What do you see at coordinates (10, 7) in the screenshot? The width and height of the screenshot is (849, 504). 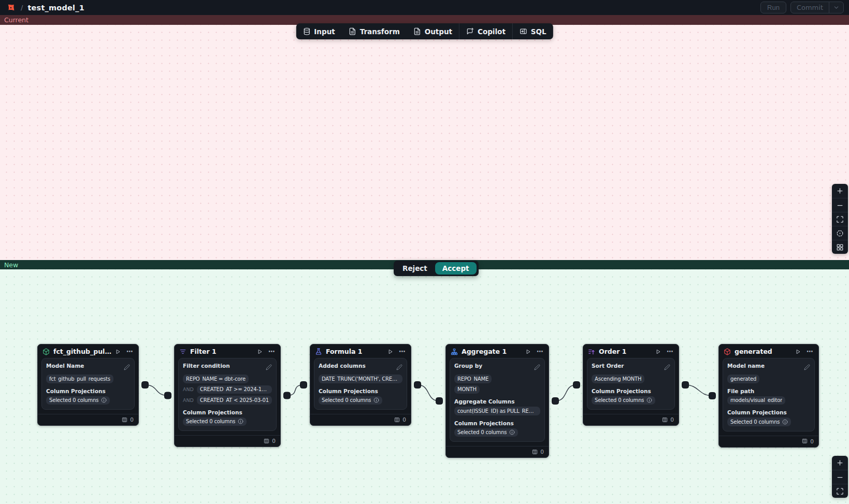 I see `dbt-logo-icon` at bounding box center [10, 7].